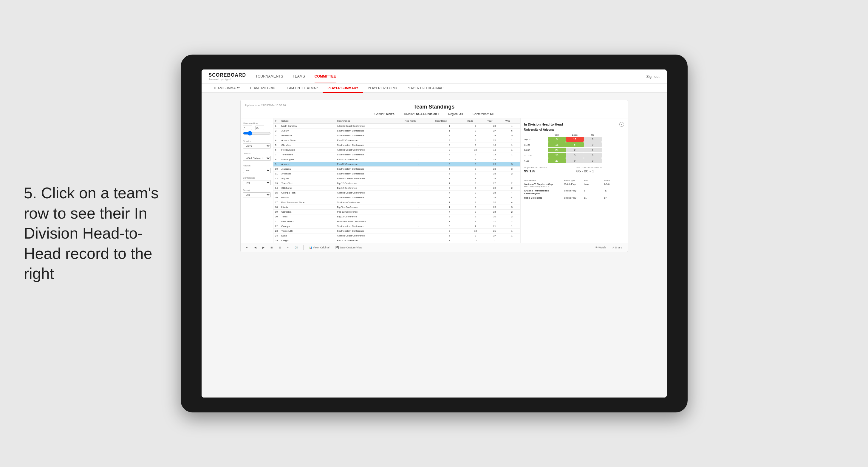 This screenshot has width=868, height=467. Describe the element at coordinates (397, 241) in the screenshot. I see `table-row: 25 Oregon Pac-12 Conference - 7 21 0` at that location.